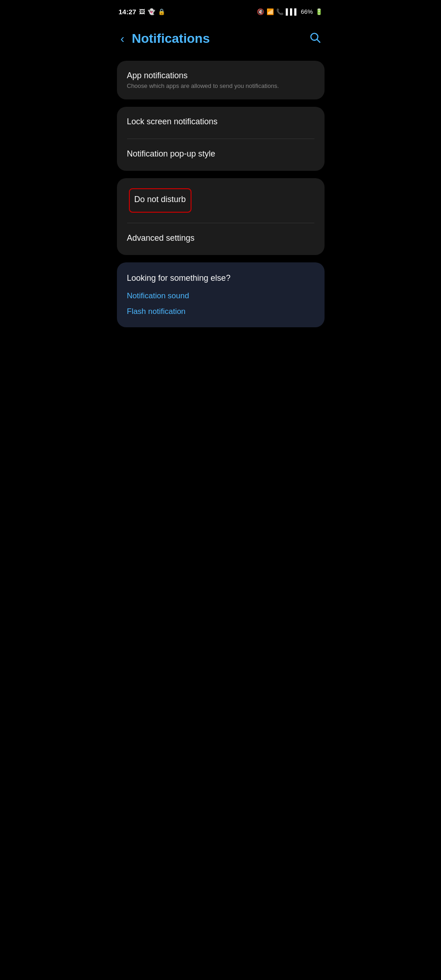 Image resolution: width=441 pixels, height=980 pixels. Describe the element at coordinates (315, 39) in the screenshot. I see `search-button` at that location.